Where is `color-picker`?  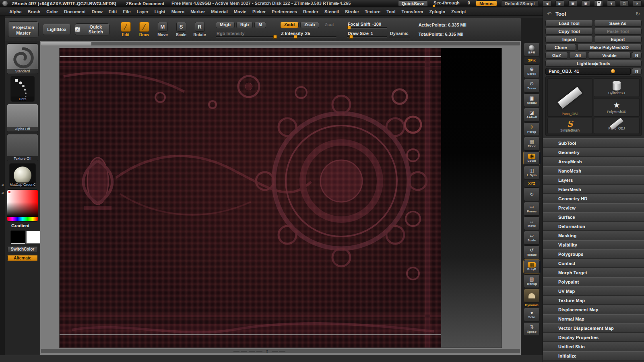
color-picker is located at coordinates (23, 206).